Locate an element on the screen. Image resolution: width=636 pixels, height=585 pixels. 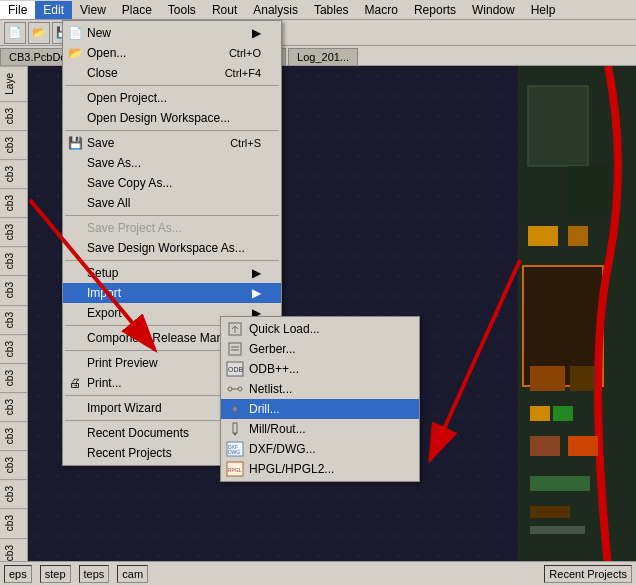
menu-open-workspace: Open Design Workspace... is located at coordinates (172, 118).